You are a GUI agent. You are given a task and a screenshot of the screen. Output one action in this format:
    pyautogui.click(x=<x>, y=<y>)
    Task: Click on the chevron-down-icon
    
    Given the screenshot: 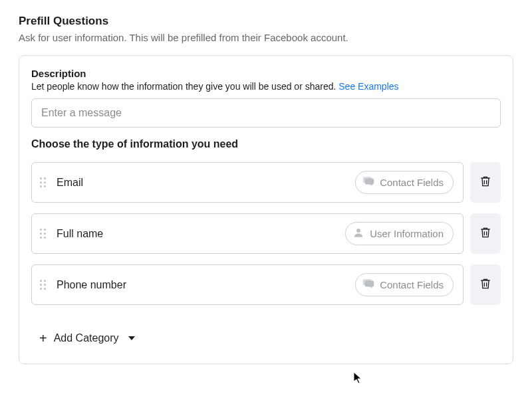 What is the action you would take?
    pyautogui.click(x=132, y=338)
    